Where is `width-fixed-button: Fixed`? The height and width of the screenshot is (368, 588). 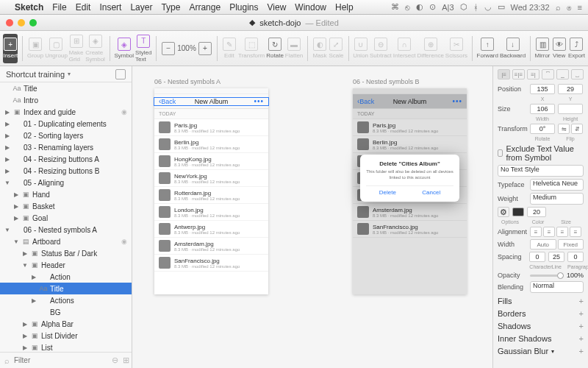
width-fixed-button: Fixed is located at coordinates (571, 244).